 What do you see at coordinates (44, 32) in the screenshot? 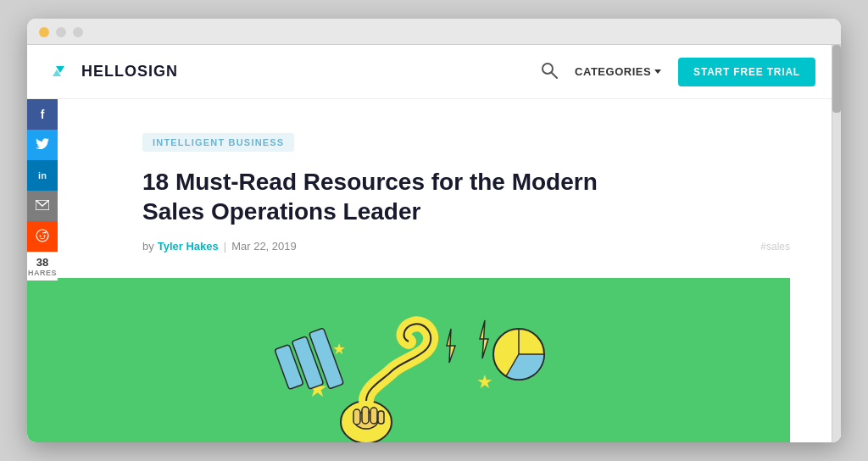
I see `traffic-light-close` at bounding box center [44, 32].